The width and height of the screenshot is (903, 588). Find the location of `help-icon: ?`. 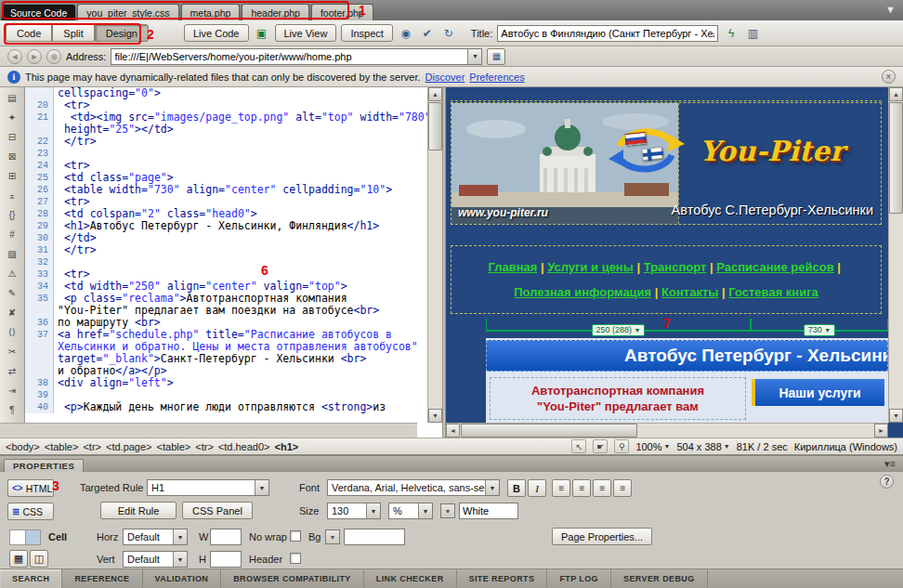

help-icon: ? is located at coordinates (886, 481).